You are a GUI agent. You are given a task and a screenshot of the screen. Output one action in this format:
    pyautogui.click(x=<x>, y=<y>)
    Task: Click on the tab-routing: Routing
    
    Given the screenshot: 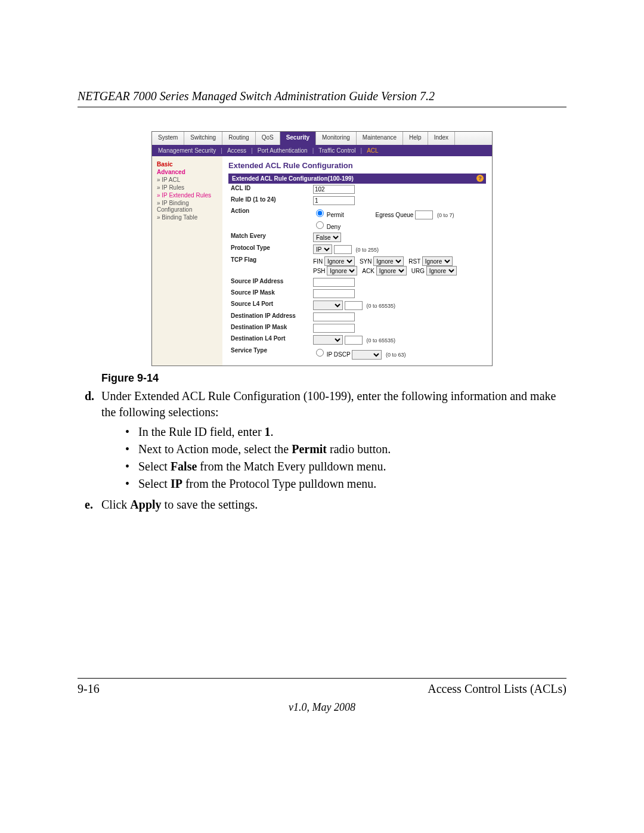 What is the action you would take?
    pyautogui.click(x=239, y=138)
    